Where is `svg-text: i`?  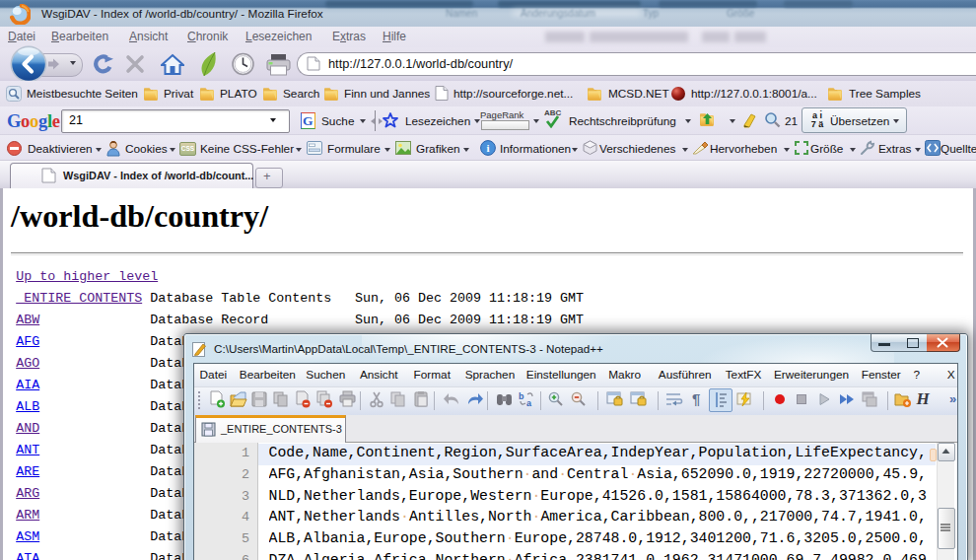 svg-text: i is located at coordinates (487, 148).